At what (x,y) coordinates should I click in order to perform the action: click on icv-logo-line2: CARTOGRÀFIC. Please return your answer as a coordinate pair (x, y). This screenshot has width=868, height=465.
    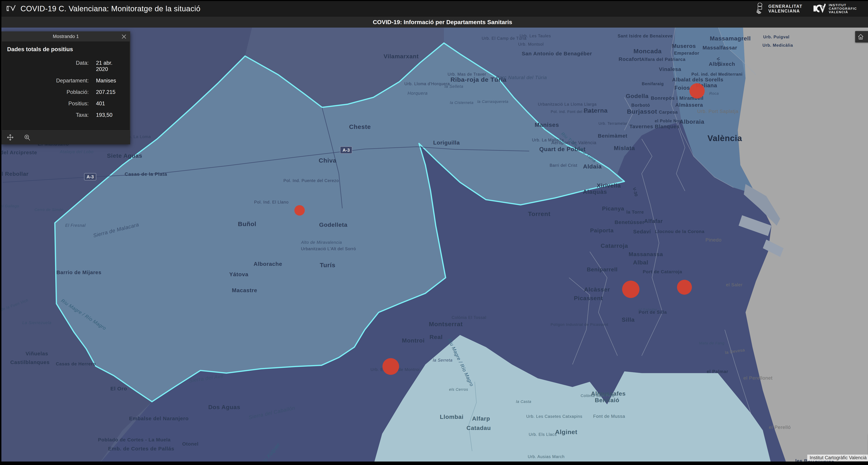
    Looking at the image, I should click on (843, 9).